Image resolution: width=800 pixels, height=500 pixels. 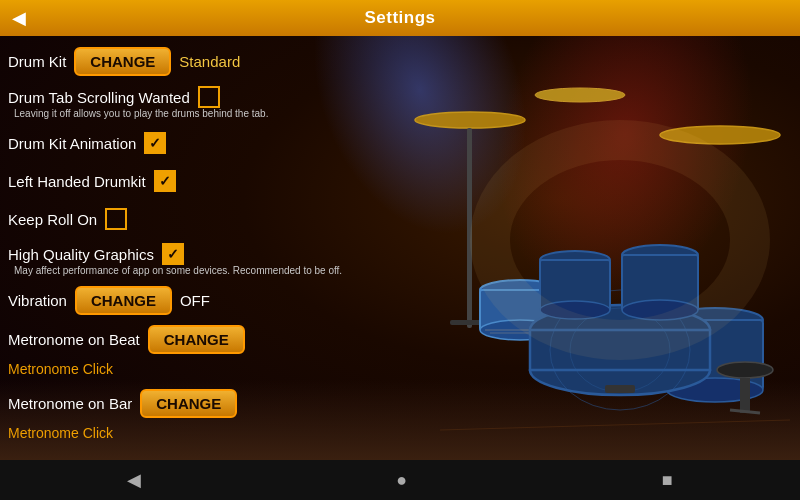 What do you see at coordinates (195, 300) in the screenshot?
I see `vibration-value: OFF` at bounding box center [195, 300].